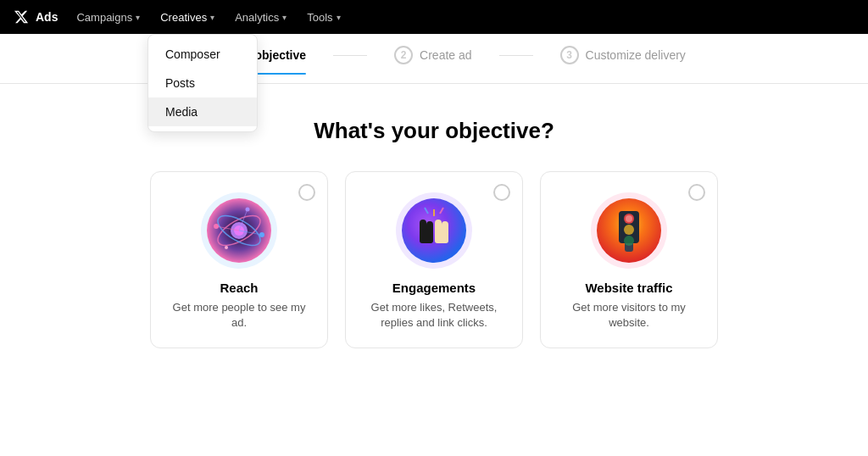 The width and height of the screenshot is (868, 456). I want to click on step3-label: Customize delivery, so click(636, 55).